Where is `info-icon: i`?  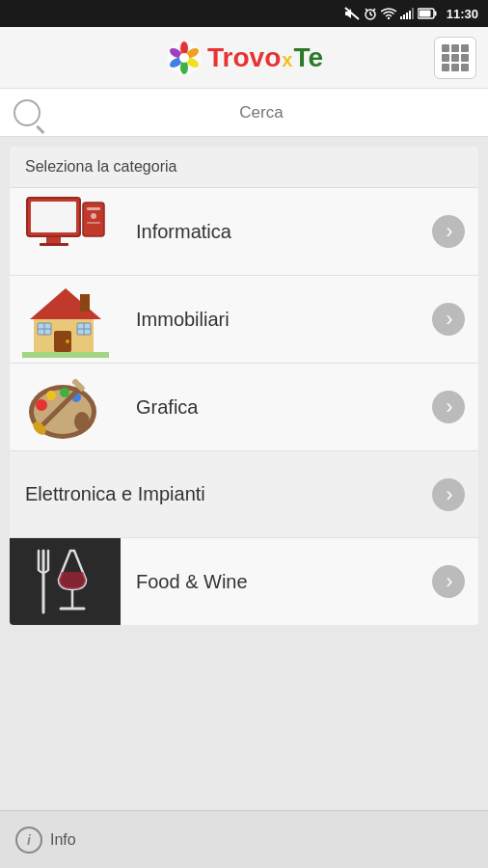
info-icon: i is located at coordinates (29, 840).